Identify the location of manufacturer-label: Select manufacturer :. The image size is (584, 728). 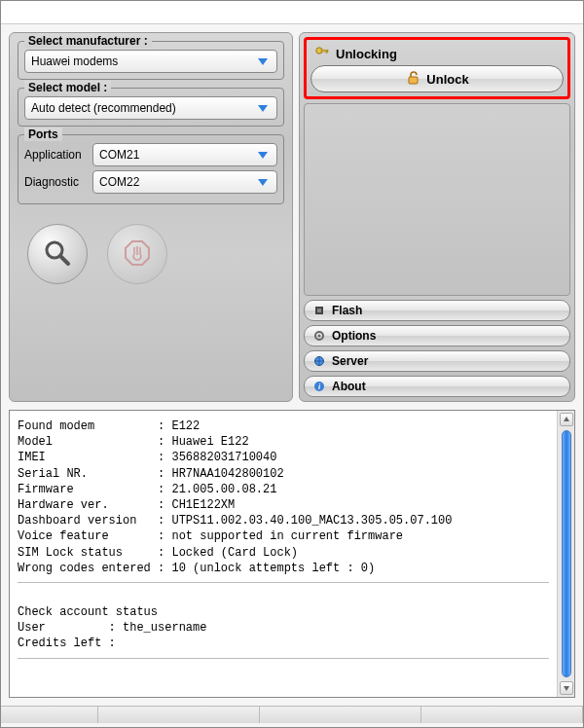
(88, 41).